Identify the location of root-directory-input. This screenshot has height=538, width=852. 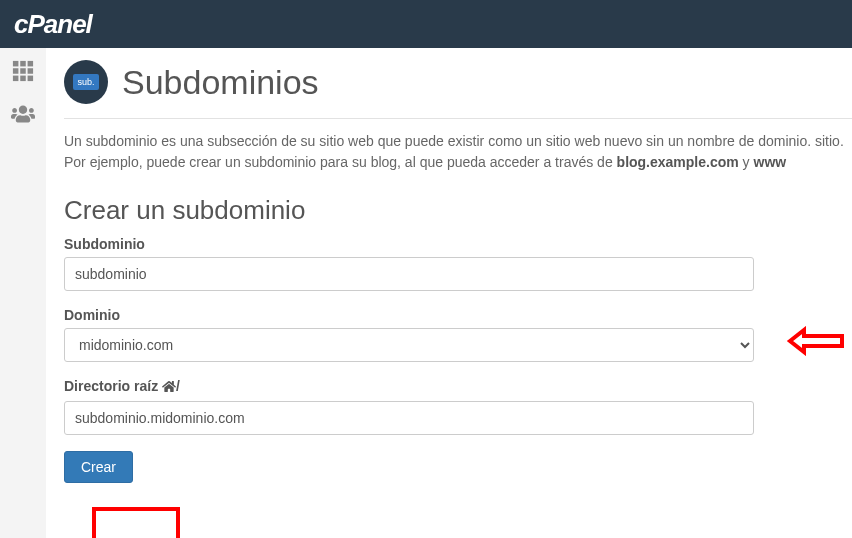
(409, 418).